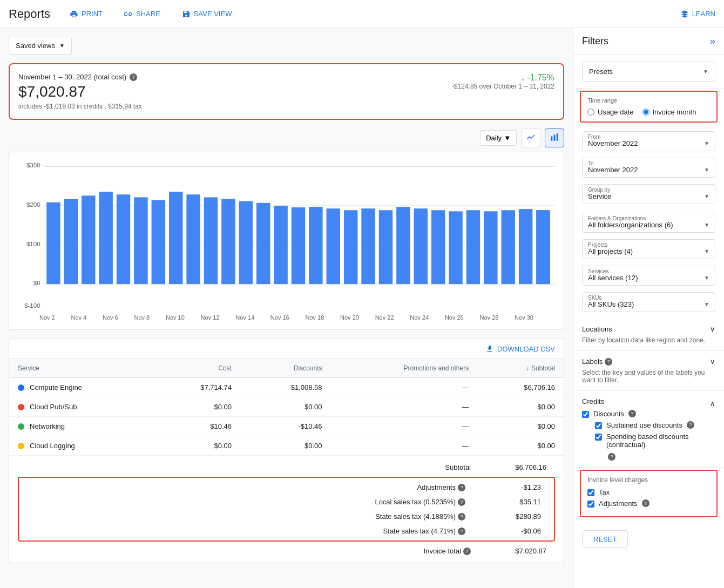 Image resolution: width=724 pixels, height=588 pixels. What do you see at coordinates (649, 276) in the screenshot?
I see `services-section: Services All services (12) ▼` at bounding box center [649, 276].